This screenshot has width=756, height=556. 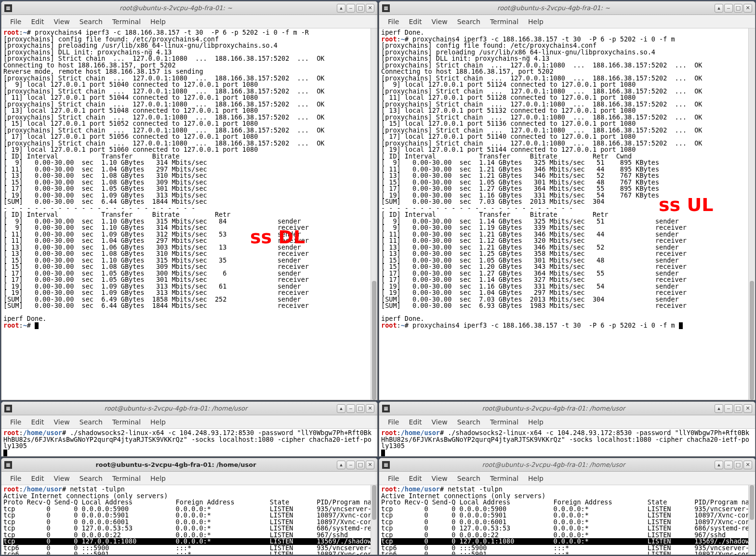 I want to click on terminal-window-bot-right: ▦ root@ubuntu-s-2vcpu-4gb-fra-01: /home/…, so click(x=567, y=506).